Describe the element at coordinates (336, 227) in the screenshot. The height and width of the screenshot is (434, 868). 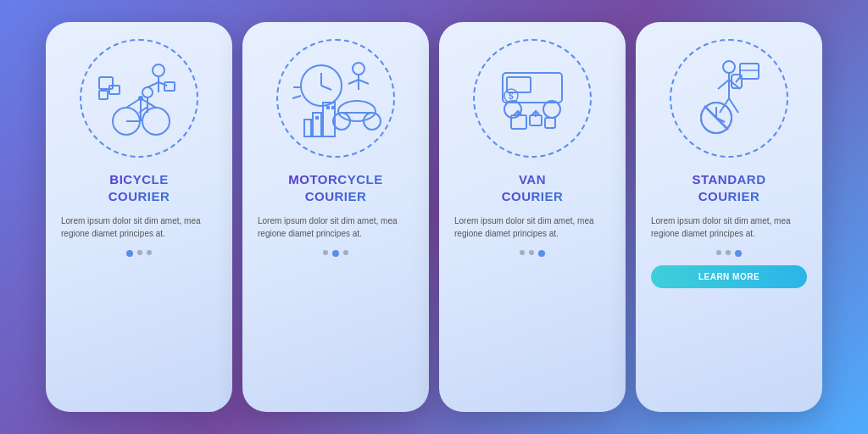
I see `motorcycle-courier-description: Lorem ipsum dolor sit dim amet, mea regi…` at that location.